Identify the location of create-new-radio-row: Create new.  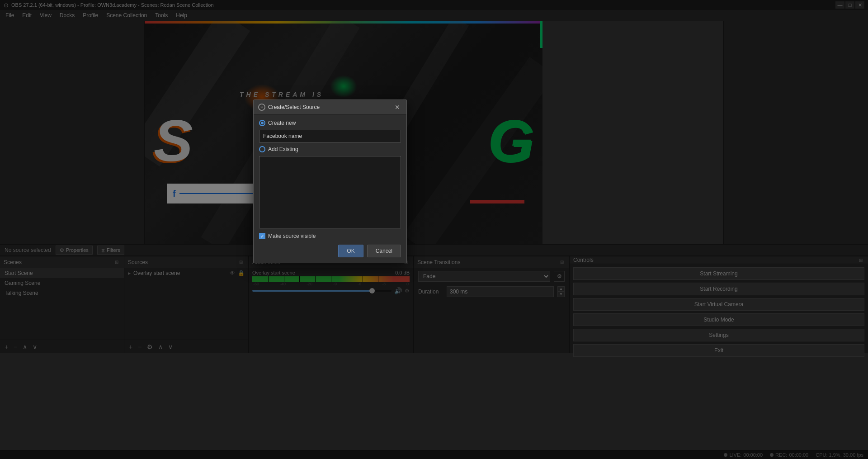
(330, 123).